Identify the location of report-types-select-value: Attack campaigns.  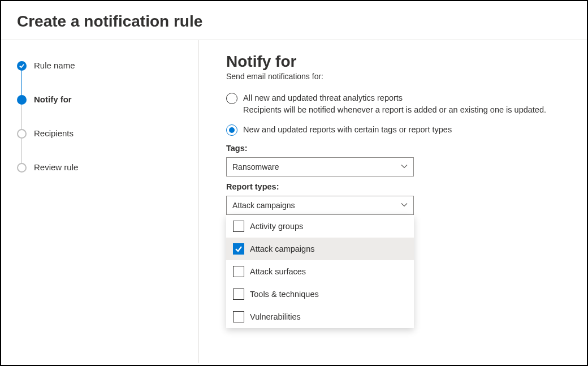
(263, 205).